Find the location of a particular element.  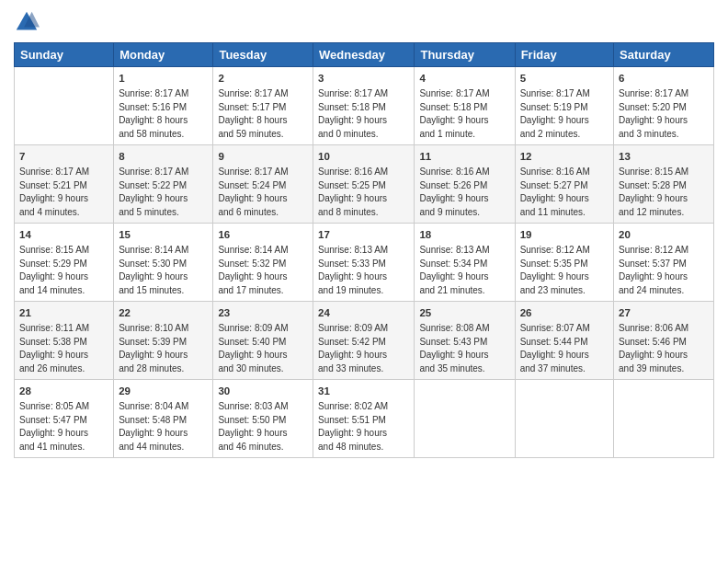

day-number: 14 is located at coordinates (64, 235).